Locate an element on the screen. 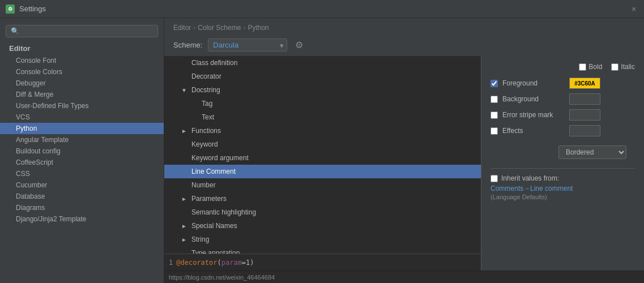 The image size is (644, 283). effects-dropdown-row: Bordered Underline Bold underline Strike… is located at coordinates (597, 150).